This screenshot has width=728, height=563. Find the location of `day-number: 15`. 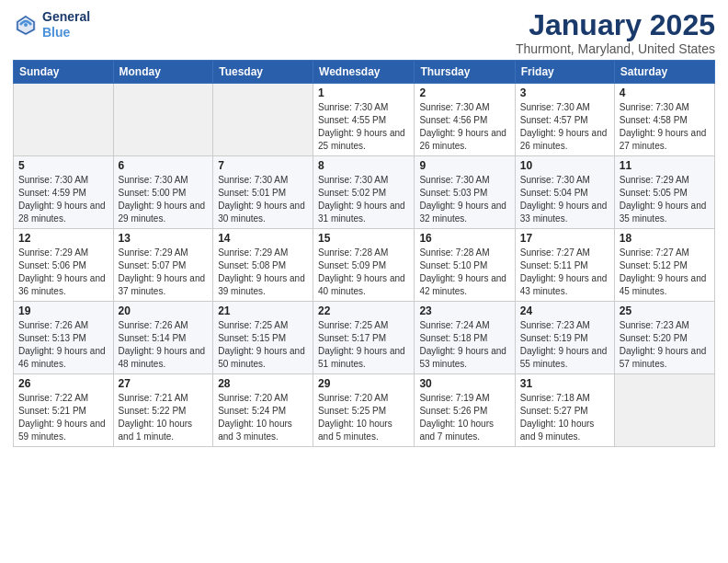

day-number: 15 is located at coordinates (364, 238).